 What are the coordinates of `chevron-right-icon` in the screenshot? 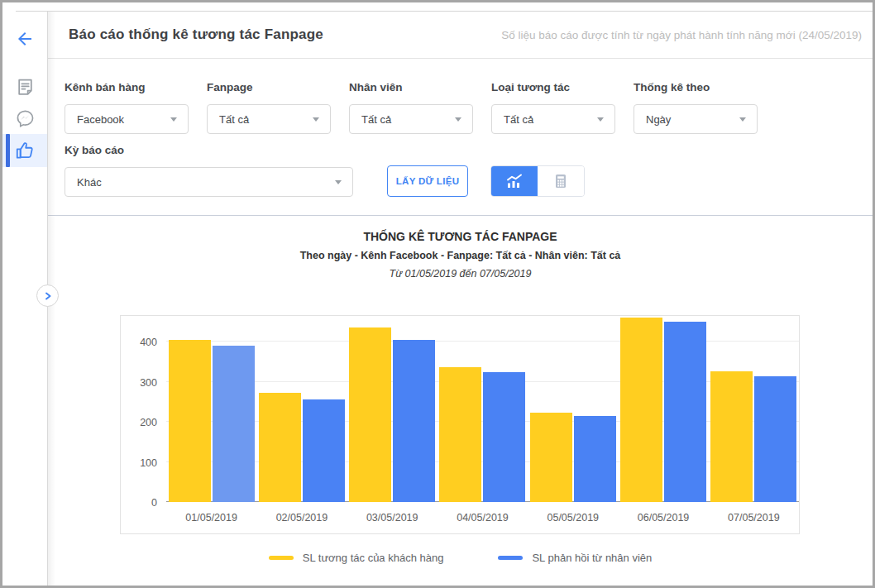 It's located at (48, 296).